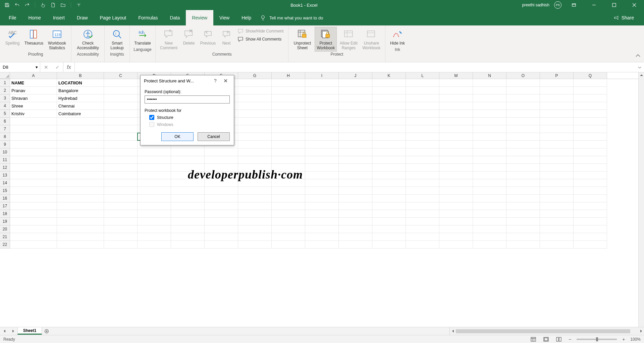  Describe the element at coordinates (523, 76) in the screenshot. I see `col-header: O` at that location.